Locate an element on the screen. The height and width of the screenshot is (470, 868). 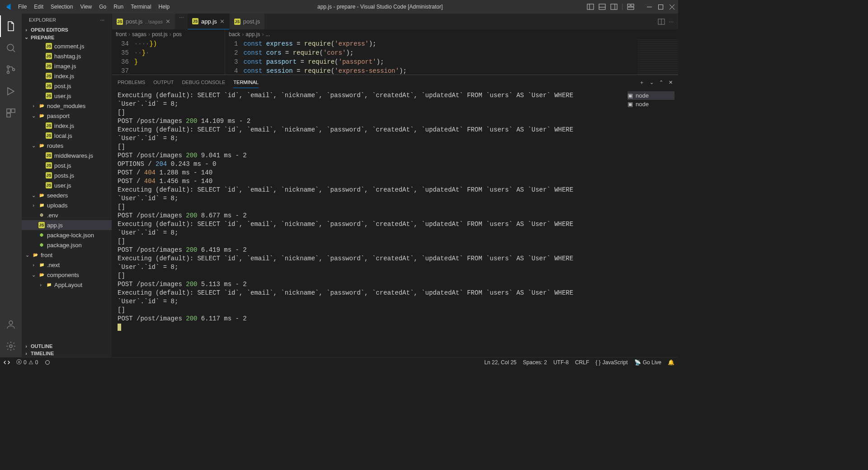
maximize-panel-icon: ⌃ is located at coordinates (661, 82).